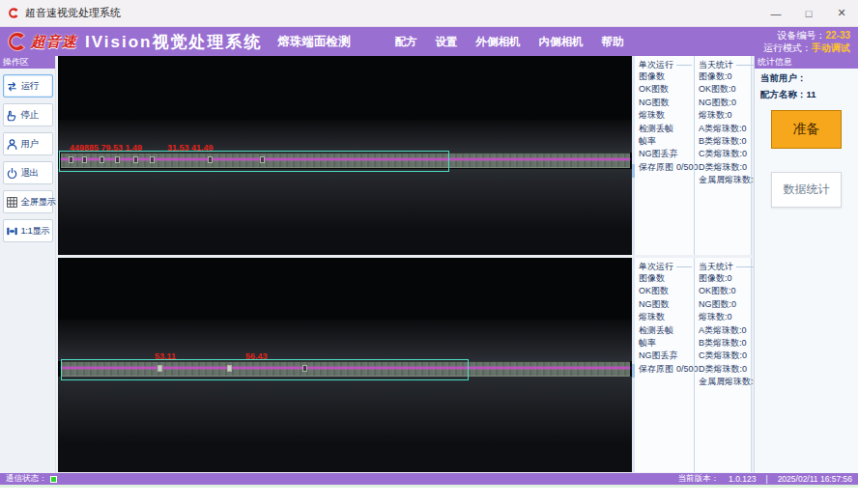 The height and width of the screenshot is (504, 858). I want to click on stop-label: 停止, so click(30, 116).